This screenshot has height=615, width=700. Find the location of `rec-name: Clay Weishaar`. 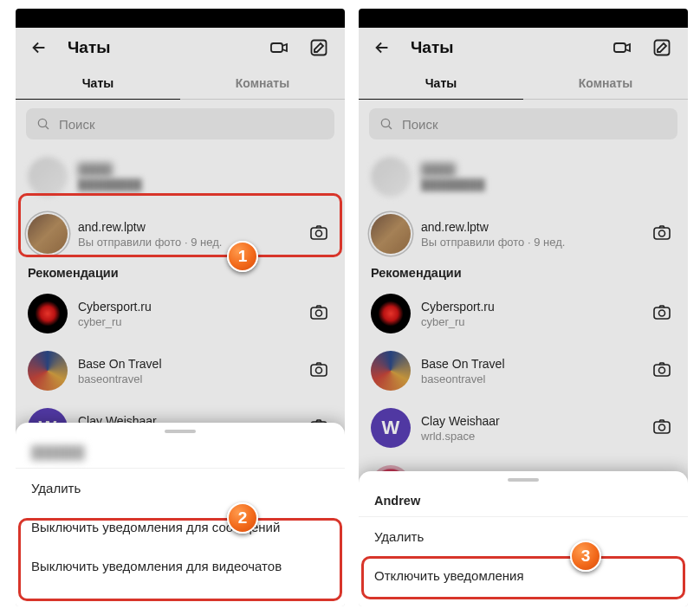

rec-name: Clay Weishaar is located at coordinates (529, 421).